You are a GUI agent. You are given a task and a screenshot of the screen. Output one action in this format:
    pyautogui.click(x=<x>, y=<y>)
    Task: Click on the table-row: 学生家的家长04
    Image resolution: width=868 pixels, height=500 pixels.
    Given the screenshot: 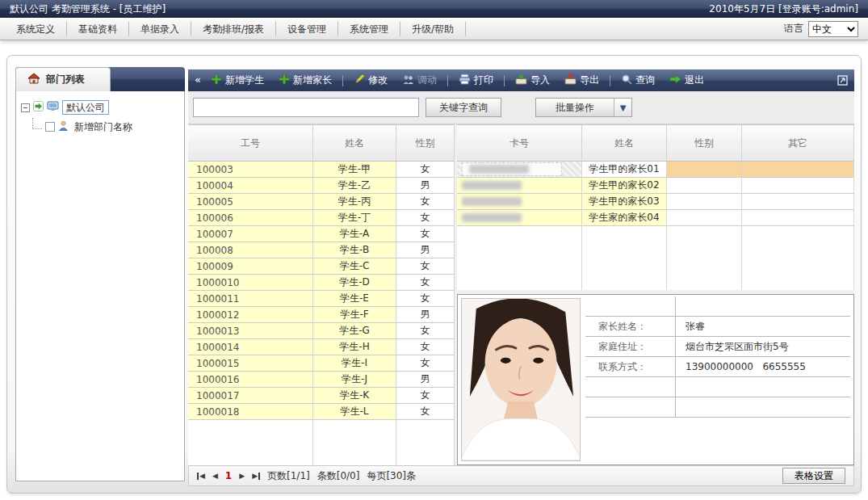 What is the action you would take?
    pyautogui.click(x=656, y=218)
    